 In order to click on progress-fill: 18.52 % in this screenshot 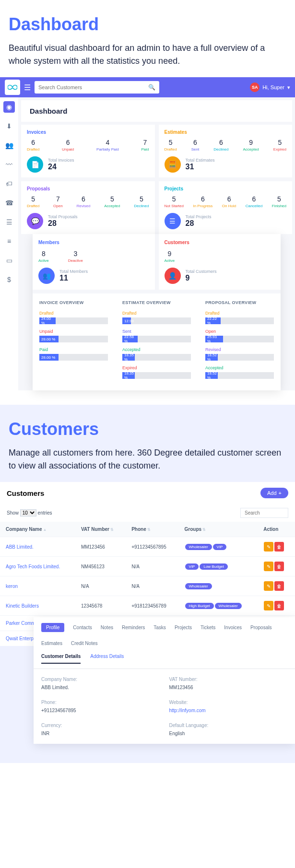, I will do `click(212, 357)`.